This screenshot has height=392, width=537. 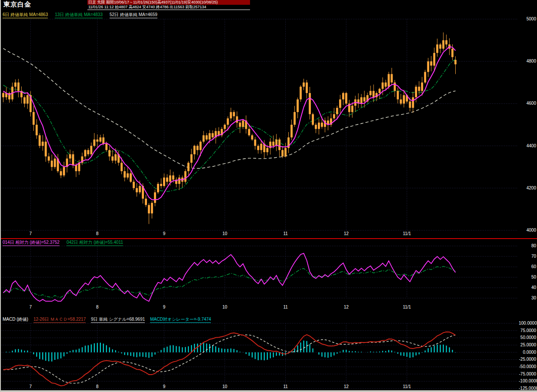 What do you see at coordinates (25, 15) in the screenshot?
I see `ma6-legend-item: 6日 終値単純 MA=4863` at bounding box center [25, 15].